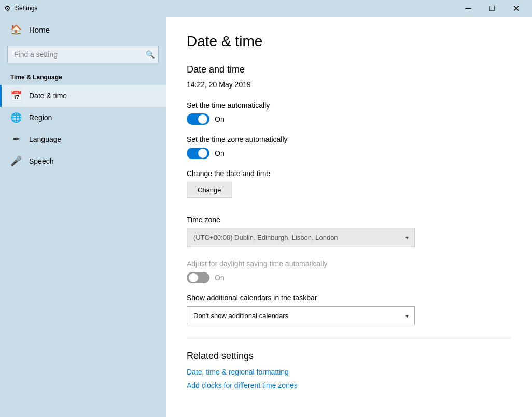 Image resolution: width=532 pixels, height=417 pixels. What do you see at coordinates (83, 161) in the screenshot?
I see `sidebar-item-speech: 🎤 Speech` at bounding box center [83, 161].